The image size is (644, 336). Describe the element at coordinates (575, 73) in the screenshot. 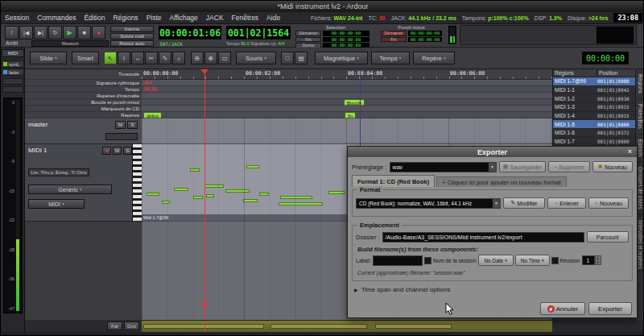

I see `regions-column-name: Régions` at that location.